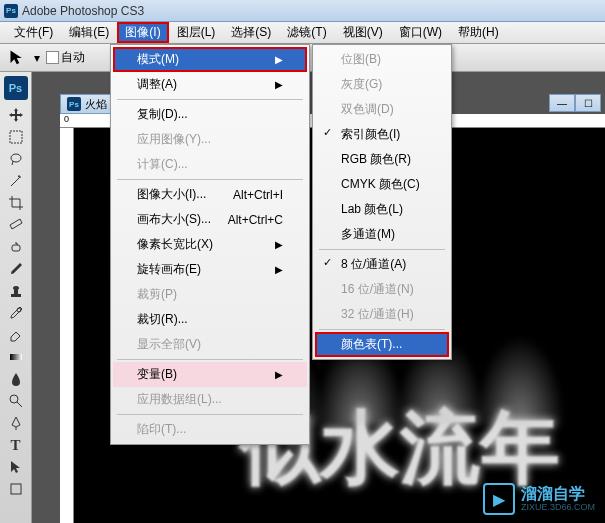 The width and height of the screenshot is (605, 523). Describe the element at coordinates (420, 32) in the screenshot. I see `menu-window: 窗口(W)` at that location.